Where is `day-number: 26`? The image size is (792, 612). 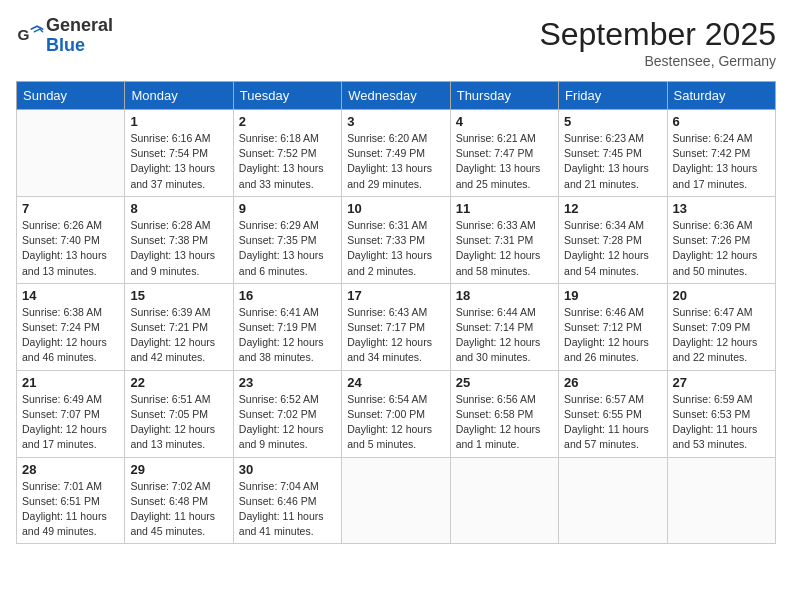 day-number: 26 is located at coordinates (612, 382).